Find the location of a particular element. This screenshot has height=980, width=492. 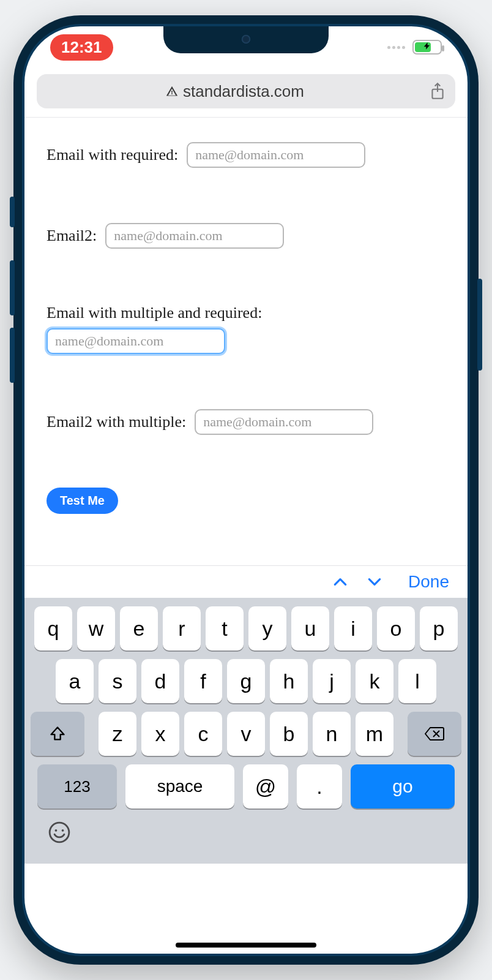

not-secure-icon is located at coordinates (172, 91).